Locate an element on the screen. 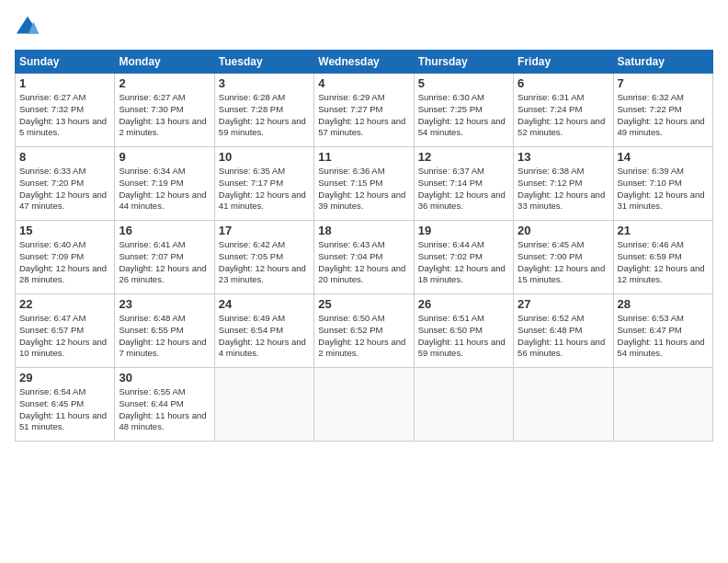 Image resolution: width=728 pixels, height=563 pixels. weekday-header: Sunday is located at coordinates (65, 63).